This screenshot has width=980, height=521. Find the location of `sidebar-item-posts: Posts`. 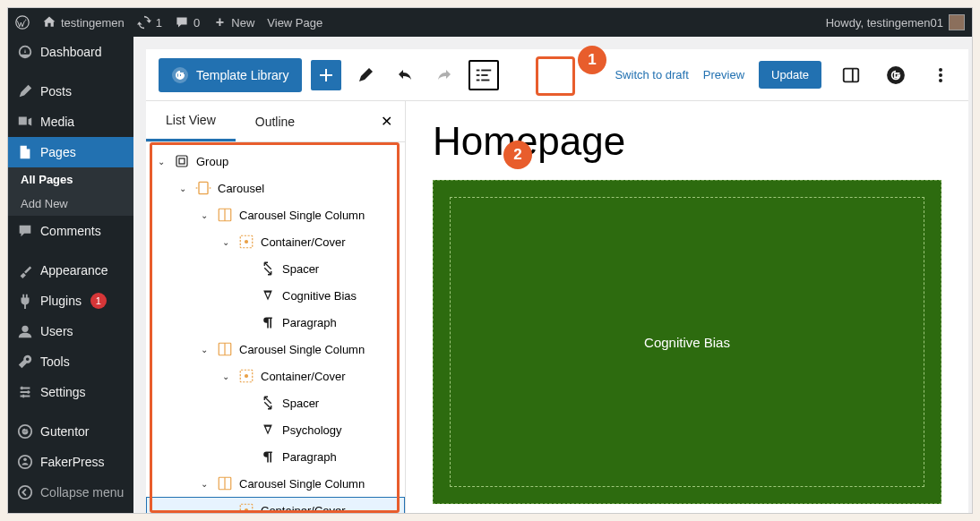

sidebar-item-posts: Posts is located at coordinates (71, 91).